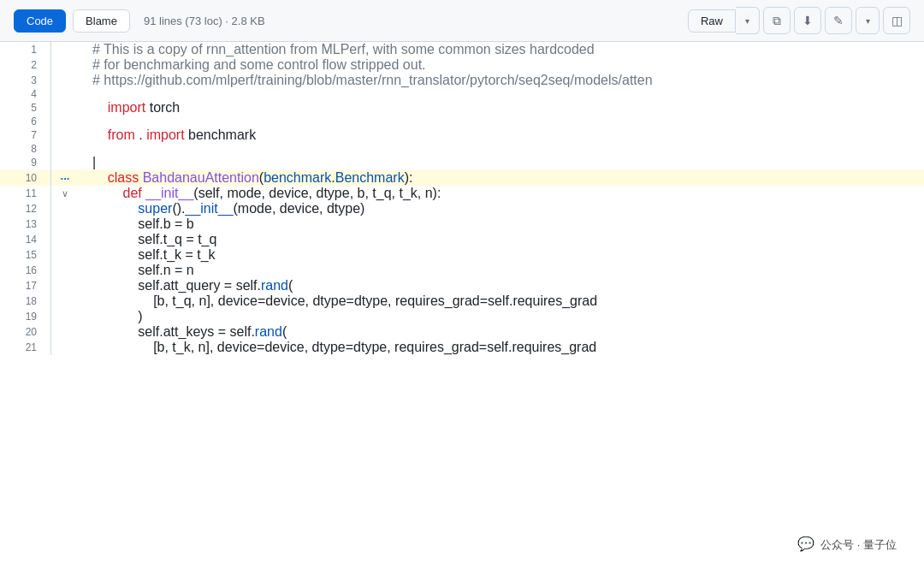 The height and width of the screenshot is (575, 924). I want to click on table-row: 20 self.att_keys = self.rand(, so click(462, 332).